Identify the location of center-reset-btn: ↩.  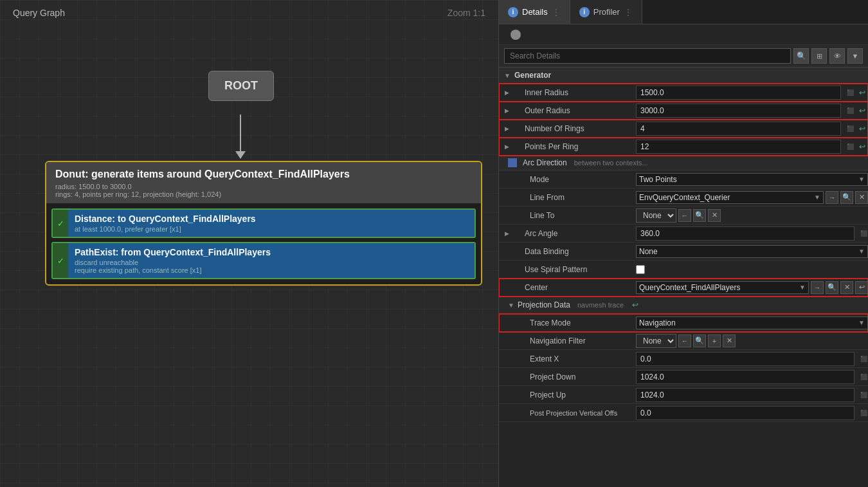
(862, 288).